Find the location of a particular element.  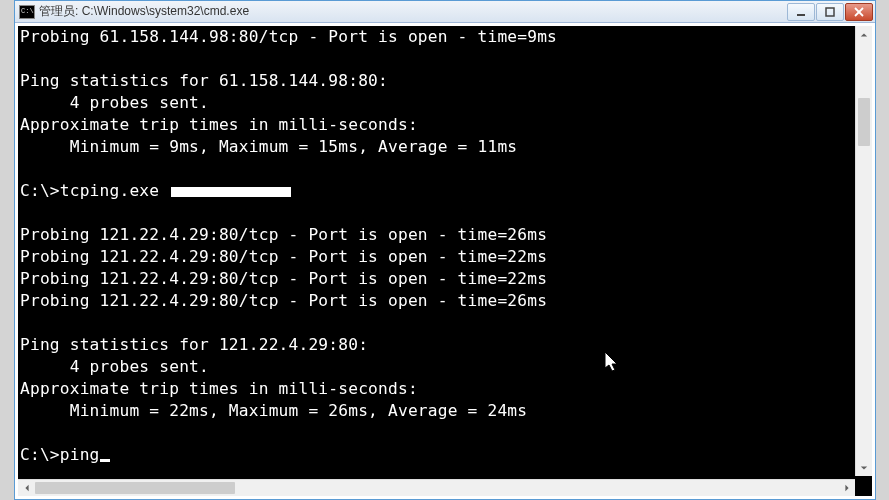

window-buttons is located at coordinates (830, 12).